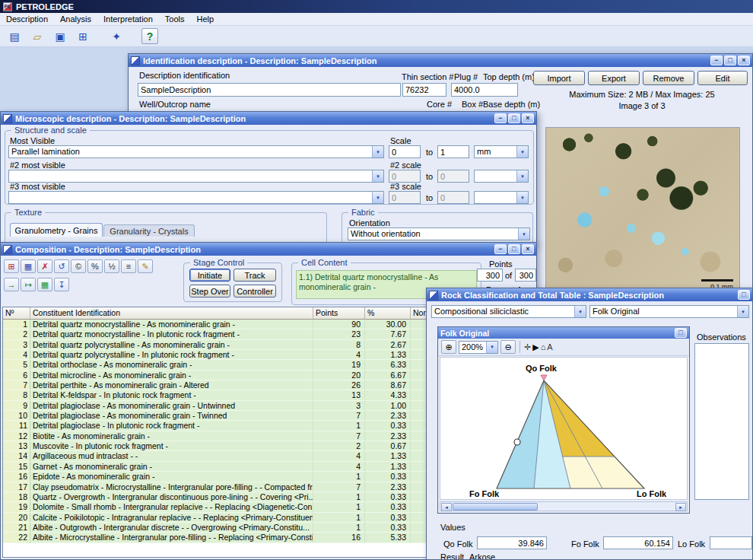 The width and height of the screenshot is (753, 560). I want to click on scale3-unit-combo: ▼, so click(501, 198).